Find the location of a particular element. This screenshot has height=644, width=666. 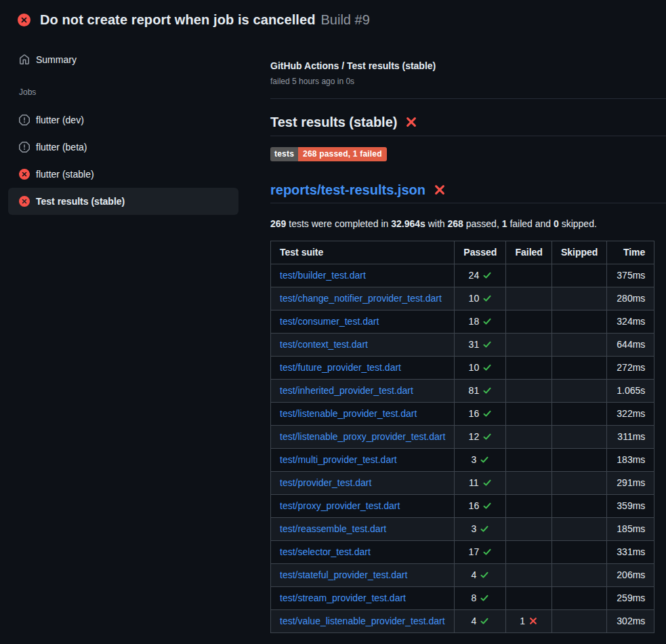

passed-cell: 4 is located at coordinates (480, 576).